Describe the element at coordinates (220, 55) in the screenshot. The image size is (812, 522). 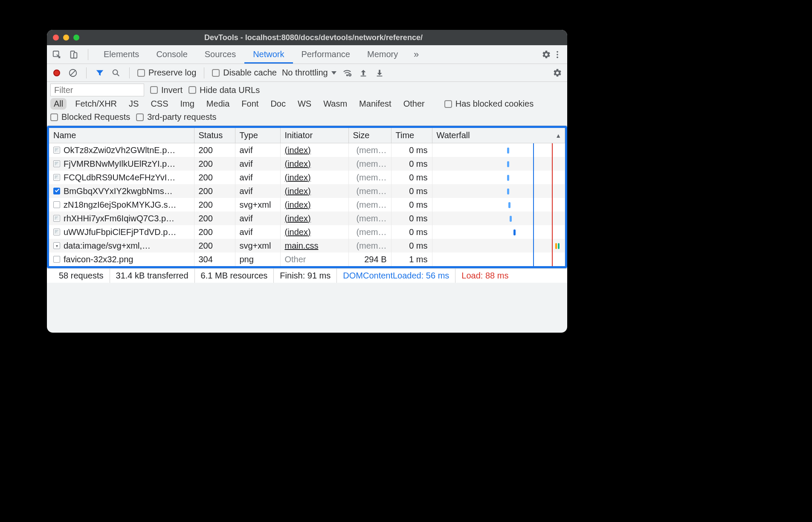
I see `tab-sources: Sources` at that location.